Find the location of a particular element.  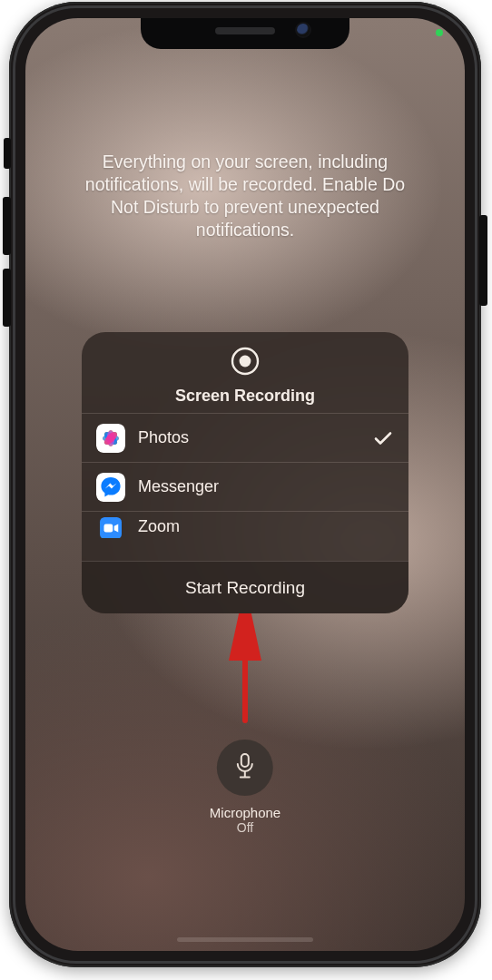

app-row-label: Photos is located at coordinates (249, 437).